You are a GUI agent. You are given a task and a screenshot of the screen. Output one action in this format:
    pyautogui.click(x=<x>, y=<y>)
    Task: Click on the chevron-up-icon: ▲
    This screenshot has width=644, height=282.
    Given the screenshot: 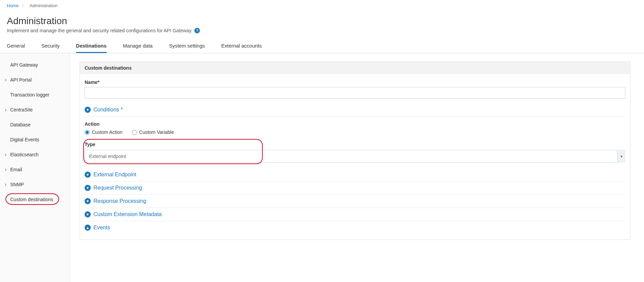 What is the action you would take?
    pyautogui.click(x=88, y=228)
    